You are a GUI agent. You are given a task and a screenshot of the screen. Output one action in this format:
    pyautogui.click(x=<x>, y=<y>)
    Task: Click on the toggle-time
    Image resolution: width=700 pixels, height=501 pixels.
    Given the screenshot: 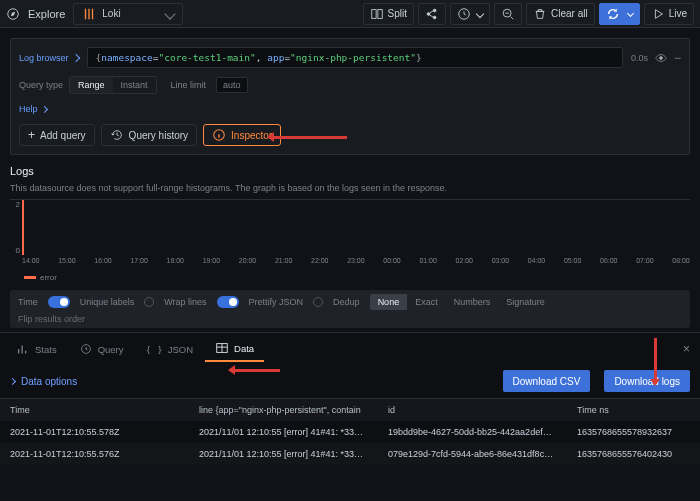 What is the action you would take?
    pyautogui.click(x=59, y=302)
    